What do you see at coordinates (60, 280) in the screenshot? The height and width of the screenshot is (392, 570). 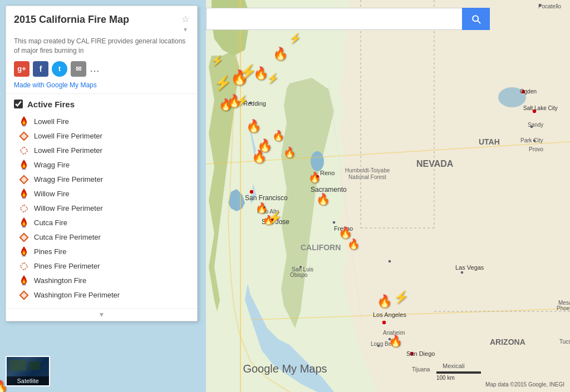 I see `fire-item-name: Washington Fire` at bounding box center [60, 280].